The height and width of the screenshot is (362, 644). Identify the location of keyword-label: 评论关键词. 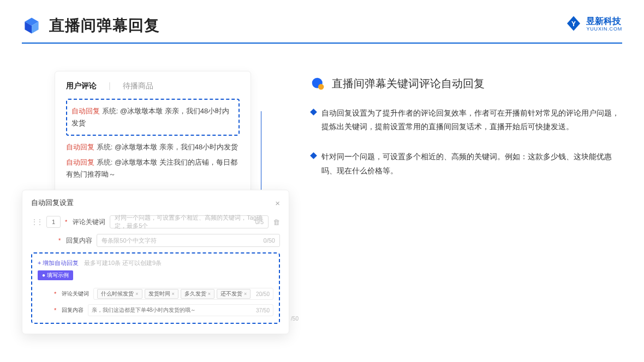
(89, 222).